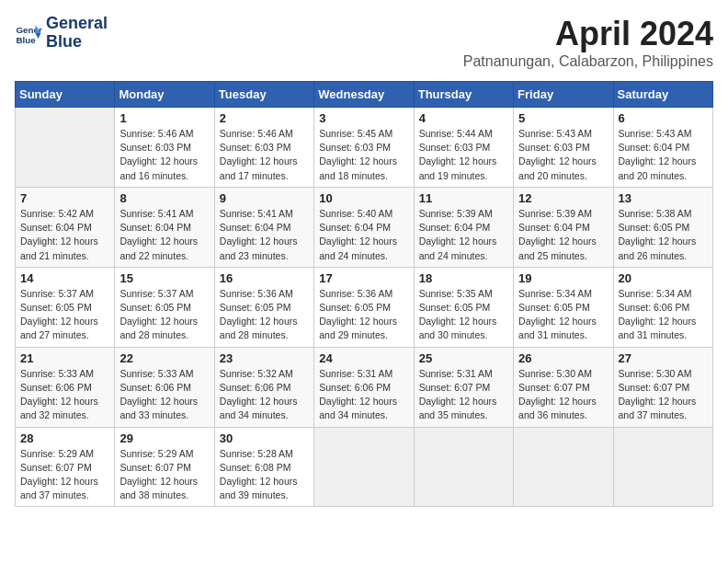  What do you see at coordinates (663, 226) in the screenshot?
I see `calendar-cell: 13 Sunrise: 5:38 AMSunset: 6:05 PMDaylig…` at bounding box center [663, 226].